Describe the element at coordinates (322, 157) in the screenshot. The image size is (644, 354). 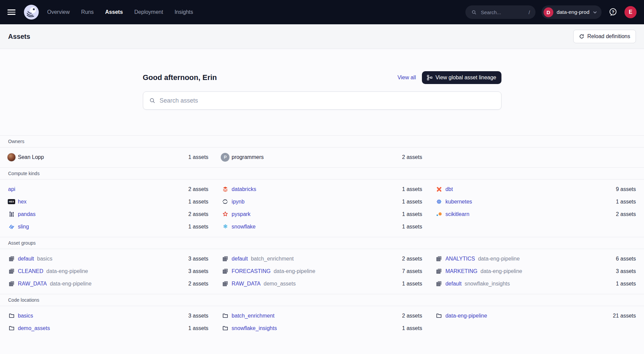
I see `owners-rows: Sean Lopp1 assetsPprogrammers2 assets` at that location.